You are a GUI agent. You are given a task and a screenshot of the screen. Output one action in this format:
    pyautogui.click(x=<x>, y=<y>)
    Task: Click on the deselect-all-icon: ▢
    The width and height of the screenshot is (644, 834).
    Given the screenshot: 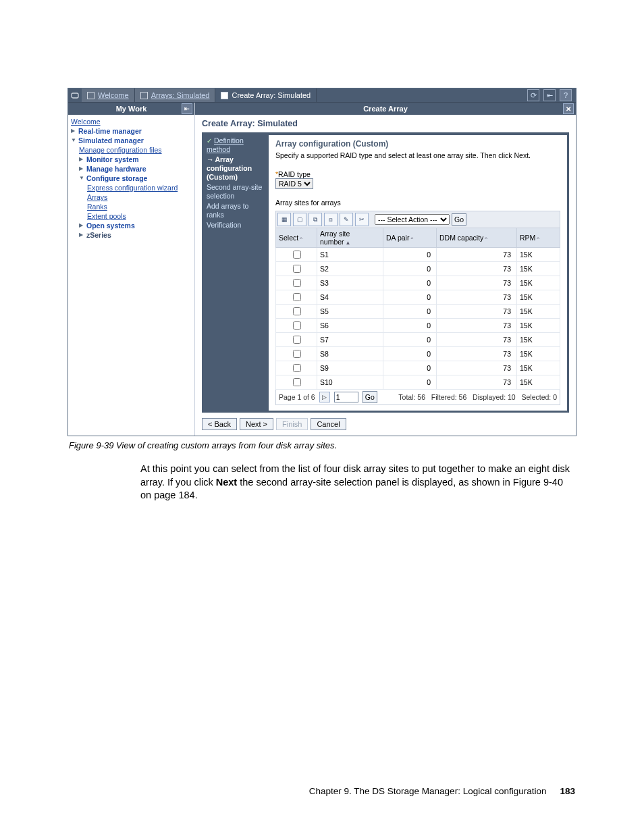 What is the action you would take?
    pyautogui.click(x=300, y=219)
    